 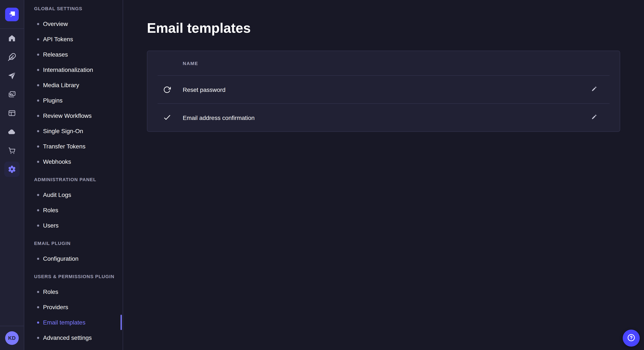 What do you see at coordinates (167, 118) in the screenshot?
I see `check-icon` at bounding box center [167, 118].